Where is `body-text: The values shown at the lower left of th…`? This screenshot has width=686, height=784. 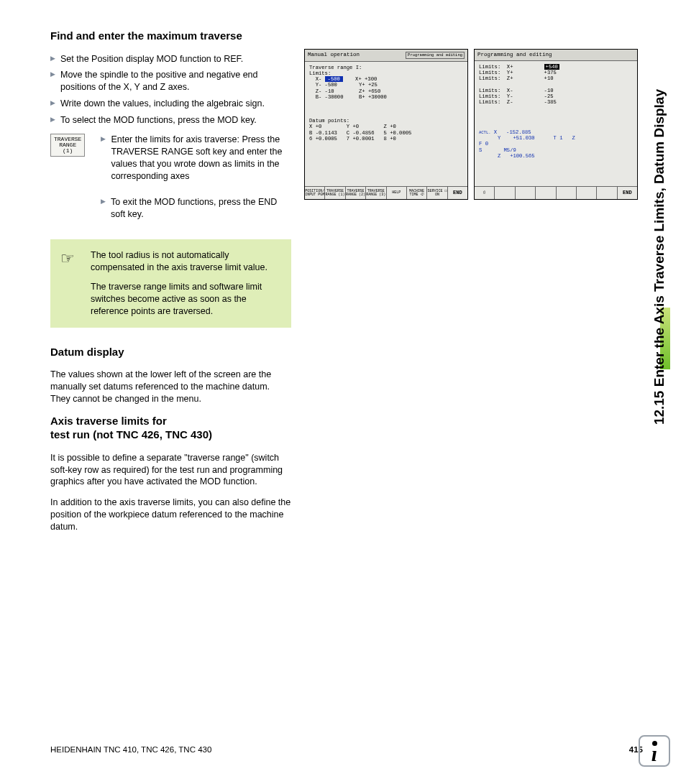 body-text: The values shown at the lower left of th… is located at coordinates (171, 387).